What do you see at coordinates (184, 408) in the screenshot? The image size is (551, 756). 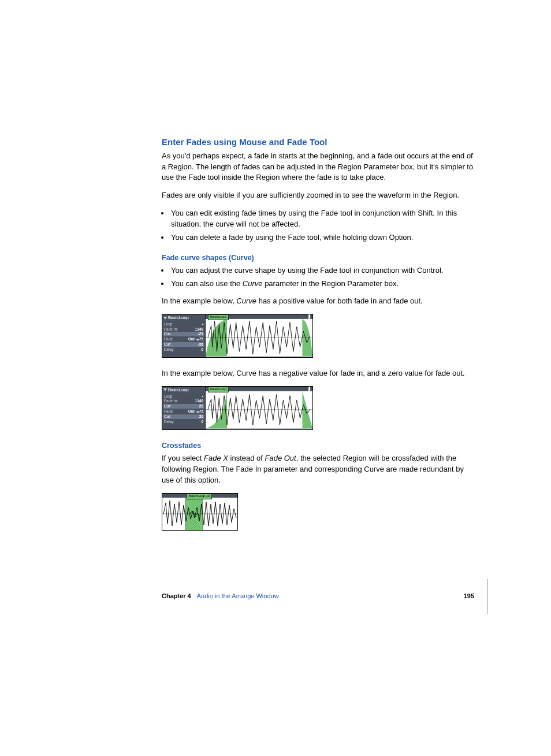 I see `region-parameter-panel: BasicLoop Loop:• Fade In:1148 Cur:20 Fad…` at bounding box center [184, 408].